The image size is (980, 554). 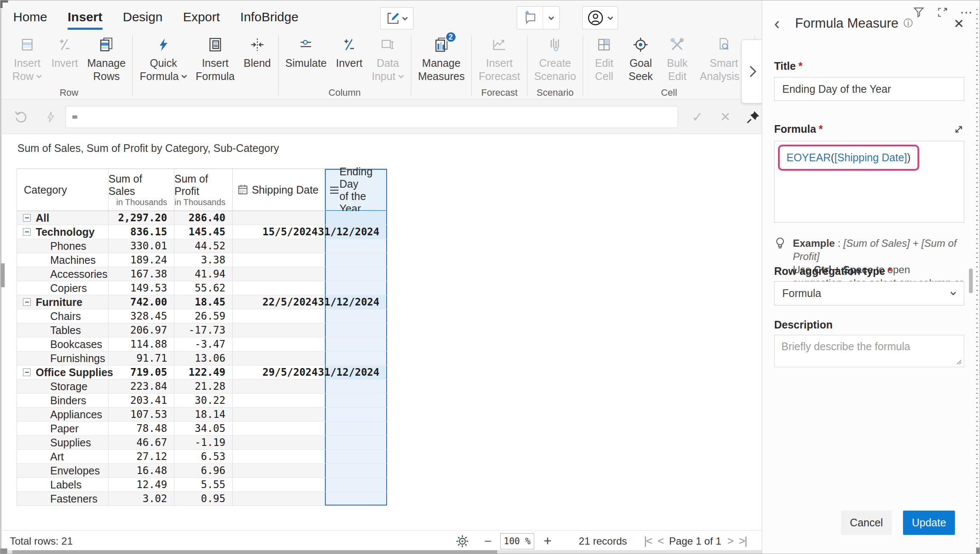 I want to click on expand-formula-icon, so click(x=959, y=129).